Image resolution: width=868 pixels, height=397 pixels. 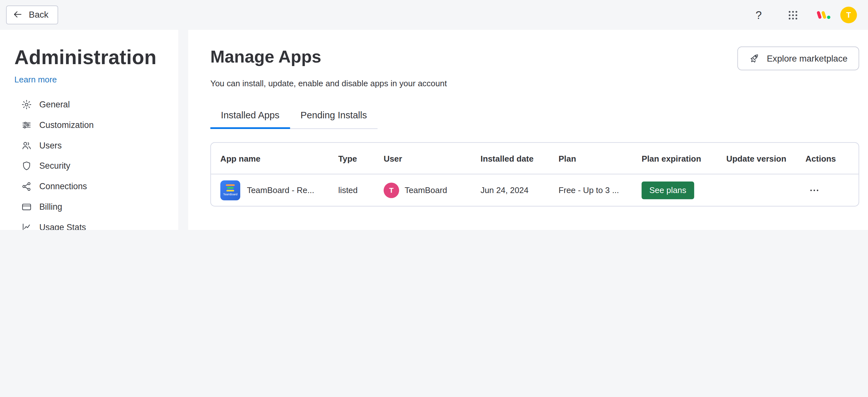 What do you see at coordinates (832, 158) in the screenshot?
I see `column-header-actions: Actions` at bounding box center [832, 158].